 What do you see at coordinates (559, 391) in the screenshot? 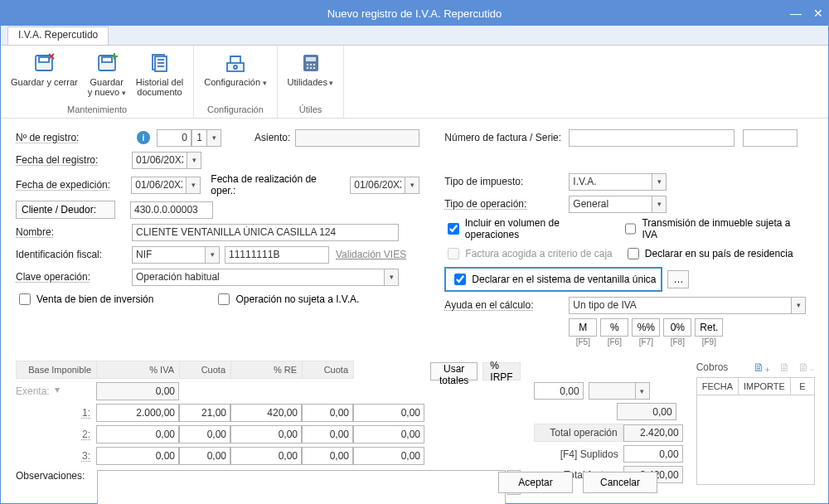
I see `irpf-pct-input` at bounding box center [559, 391].